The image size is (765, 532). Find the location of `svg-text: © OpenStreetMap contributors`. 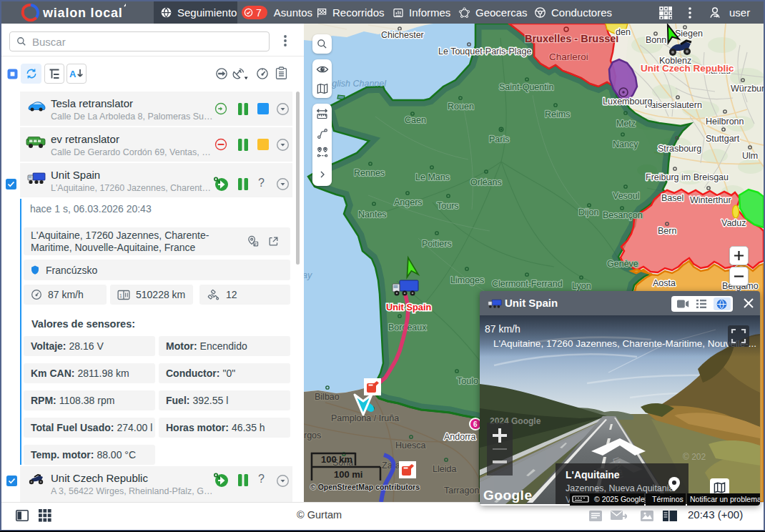

svg-text: © OpenStreetMap contributors is located at coordinates (365, 487).